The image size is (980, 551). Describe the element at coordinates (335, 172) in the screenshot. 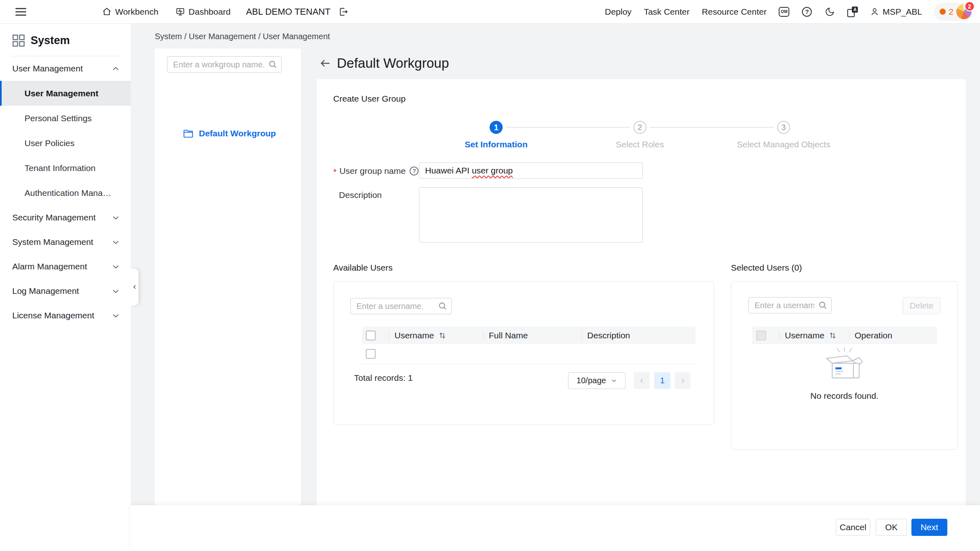

I see `required-mark: *` at that location.